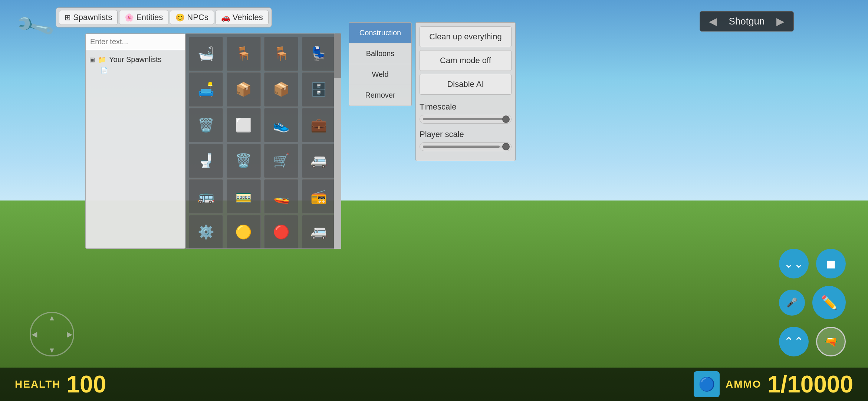 The image size is (868, 401). Describe the element at coordinates (206, 125) in the screenshot. I see `item-cell-9: 🗑️` at that location.